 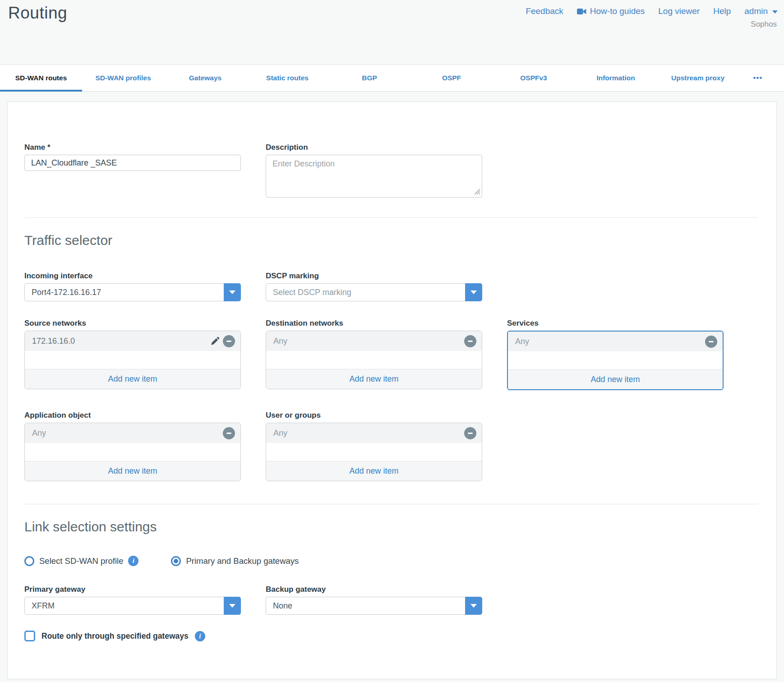 I want to click on link-selection-heading: Link selection settings, so click(x=392, y=527).